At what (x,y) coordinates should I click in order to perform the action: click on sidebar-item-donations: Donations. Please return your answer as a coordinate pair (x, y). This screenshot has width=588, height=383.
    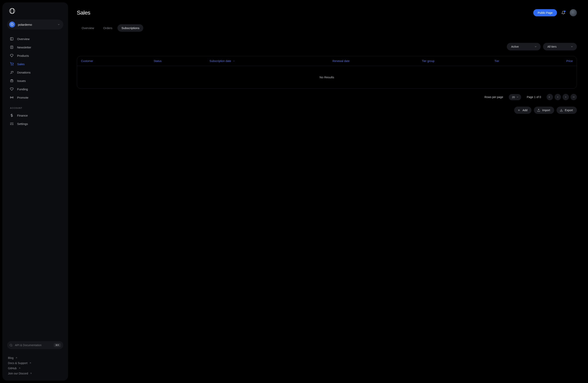
    Looking at the image, I should click on (35, 72).